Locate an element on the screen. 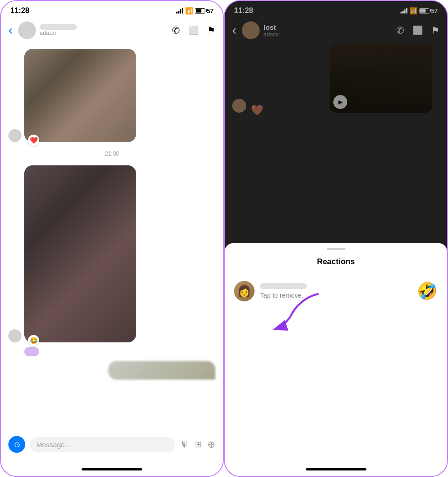 The width and height of the screenshot is (448, 477). left-camera-button: ⊙ is located at coordinates (17, 444).